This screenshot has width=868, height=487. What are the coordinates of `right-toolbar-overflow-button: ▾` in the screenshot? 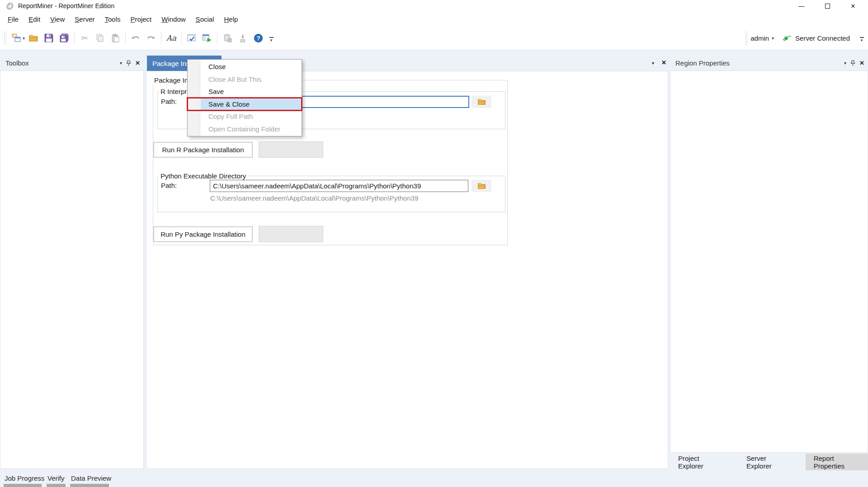 It's located at (862, 38).